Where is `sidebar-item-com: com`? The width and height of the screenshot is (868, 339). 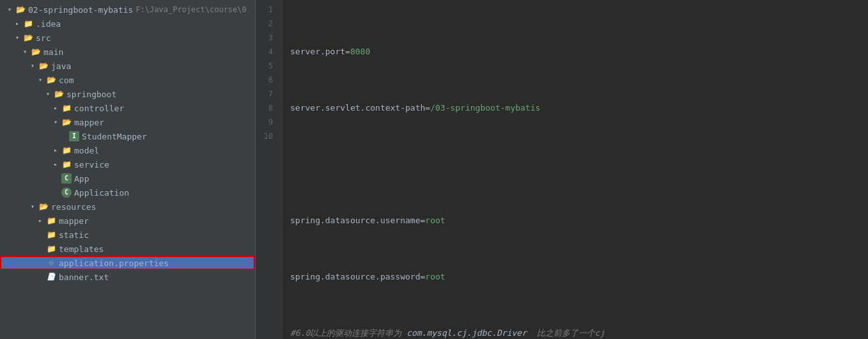
sidebar-item-com: com is located at coordinates (128, 80).